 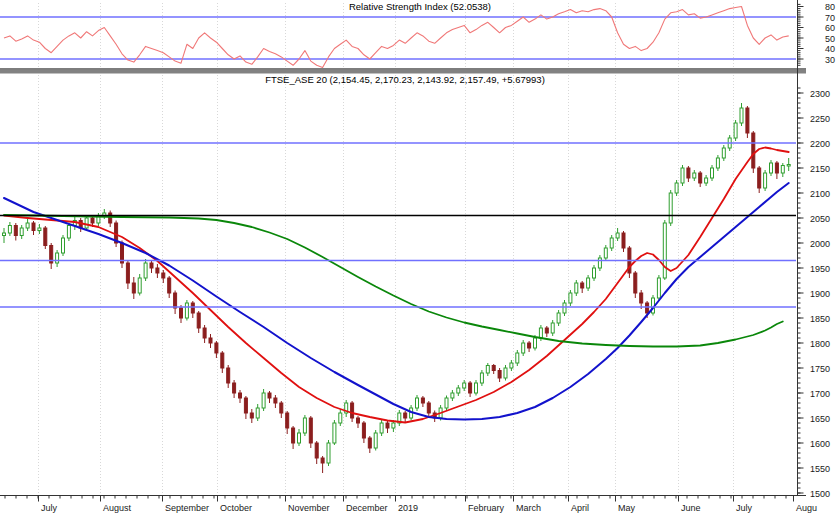 I want to click on x-axis-month-label: December, so click(x=367, y=508).